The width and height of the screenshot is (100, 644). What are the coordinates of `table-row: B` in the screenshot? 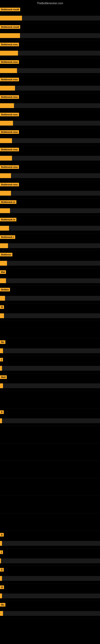 It's located at (50, 312).